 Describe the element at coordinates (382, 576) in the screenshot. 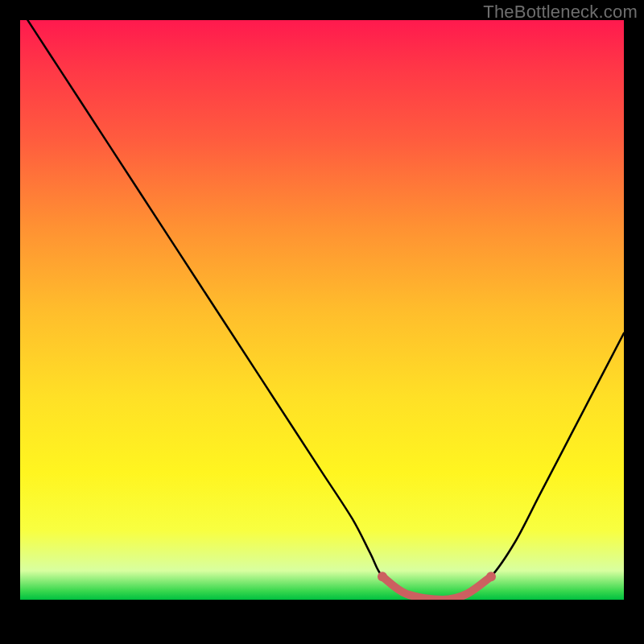

I see `highlight-dot-start` at that location.